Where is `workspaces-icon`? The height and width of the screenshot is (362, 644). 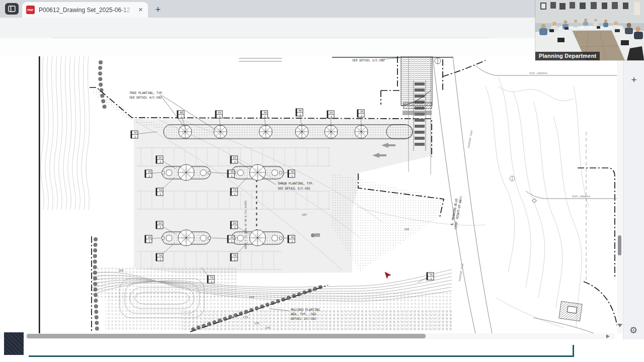
workspaces-icon is located at coordinates (12, 9).